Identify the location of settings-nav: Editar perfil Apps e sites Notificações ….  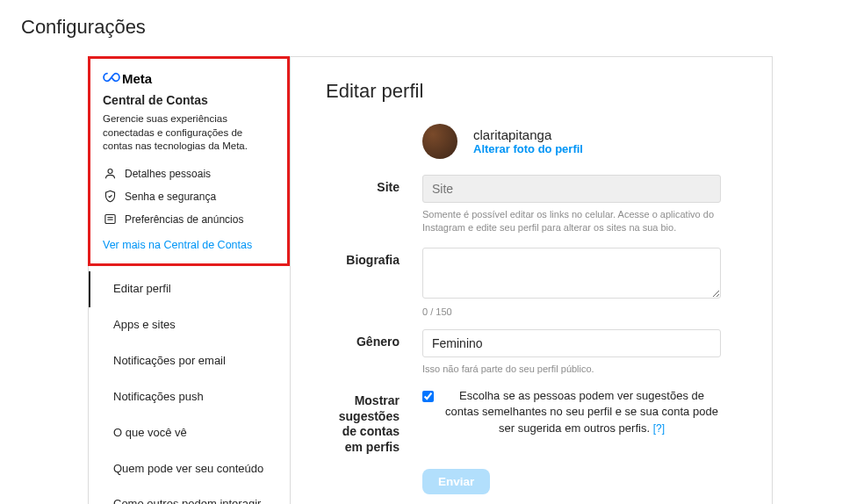
(190, 385).